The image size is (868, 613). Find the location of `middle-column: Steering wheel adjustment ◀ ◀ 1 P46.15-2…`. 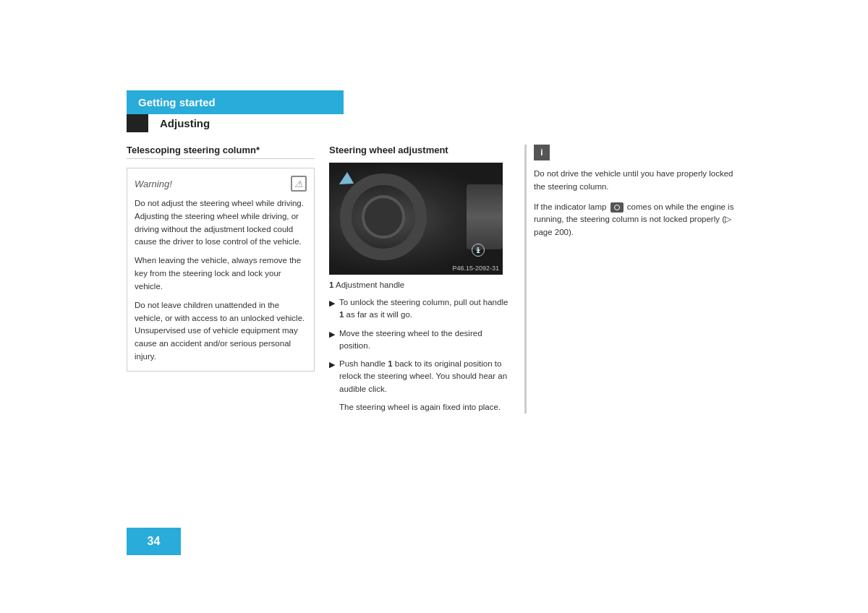

middle-column: Steering wheel adjustment ◀ ◀ 1 P46.15-2… is located at coordinates (420, 279).